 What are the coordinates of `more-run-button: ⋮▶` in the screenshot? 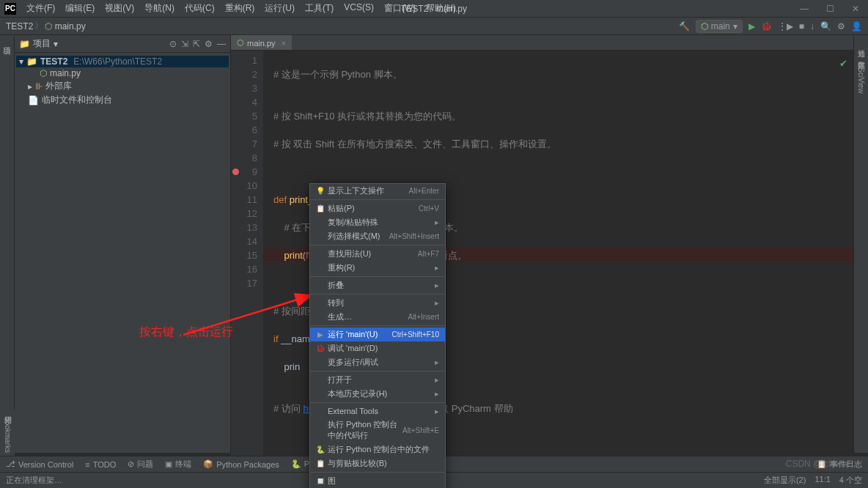 It's located at (786, 26).